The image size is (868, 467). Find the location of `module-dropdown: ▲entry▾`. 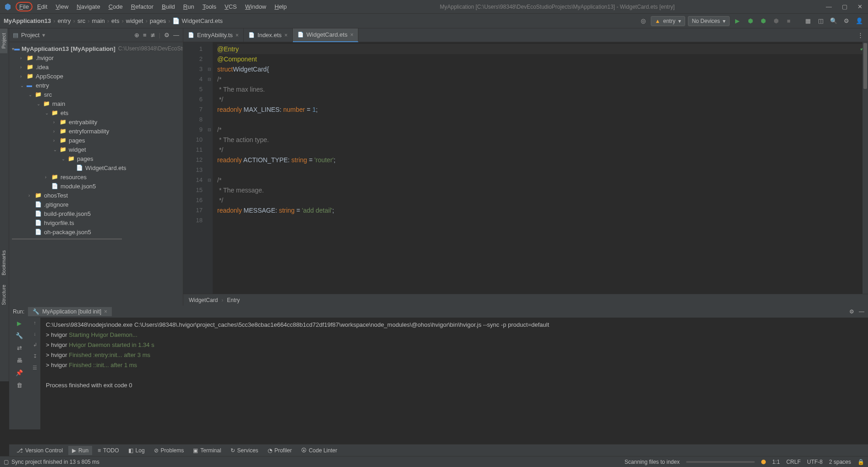

module-dropdown: ▲entry▾ is located at coordinates (668, 21).